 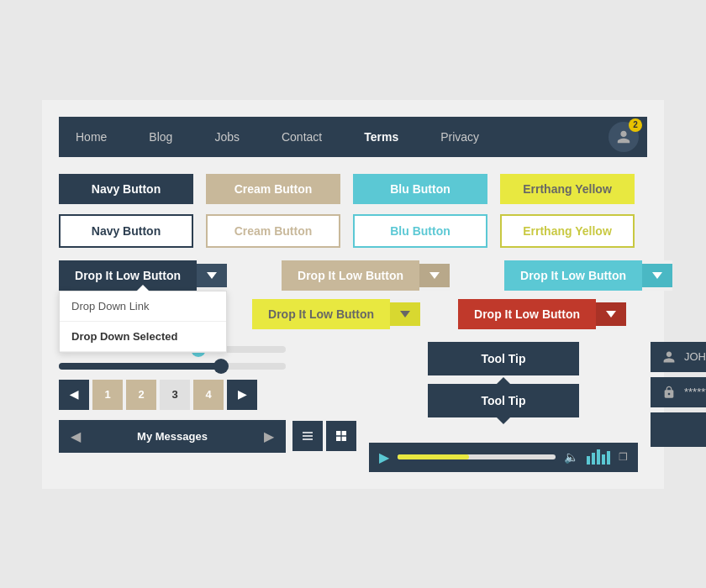 I want to click on nav-contact: Contact, so click(x=302, y=137).